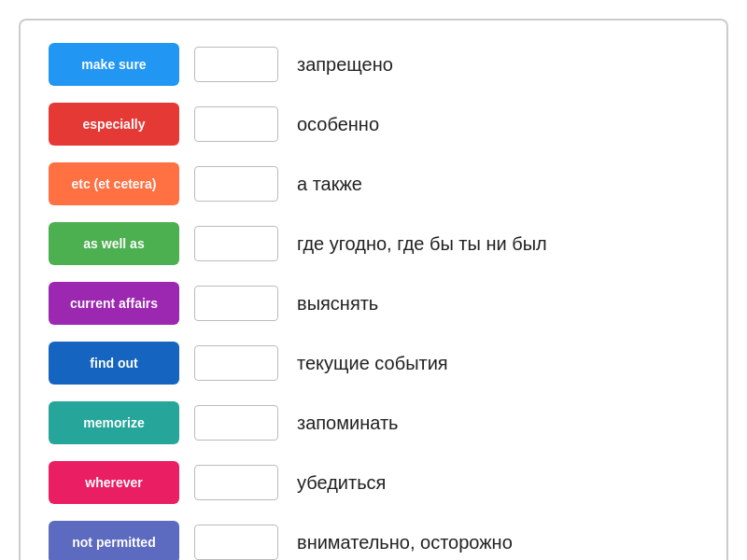  I want to click on btn-etc: etc (et cetera), so click(114, 184).